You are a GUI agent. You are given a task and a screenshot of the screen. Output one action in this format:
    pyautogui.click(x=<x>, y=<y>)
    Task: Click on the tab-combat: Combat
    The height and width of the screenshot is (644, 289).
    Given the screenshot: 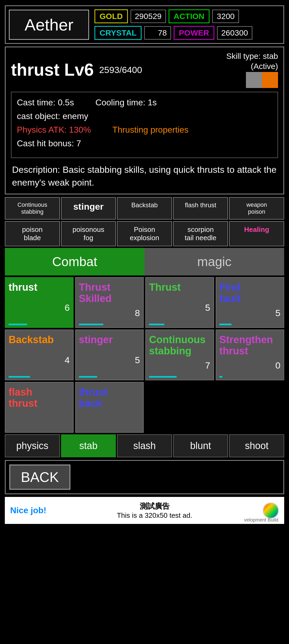 What is the action you would take?
    pyautogui.click(x=75, y=262)
    